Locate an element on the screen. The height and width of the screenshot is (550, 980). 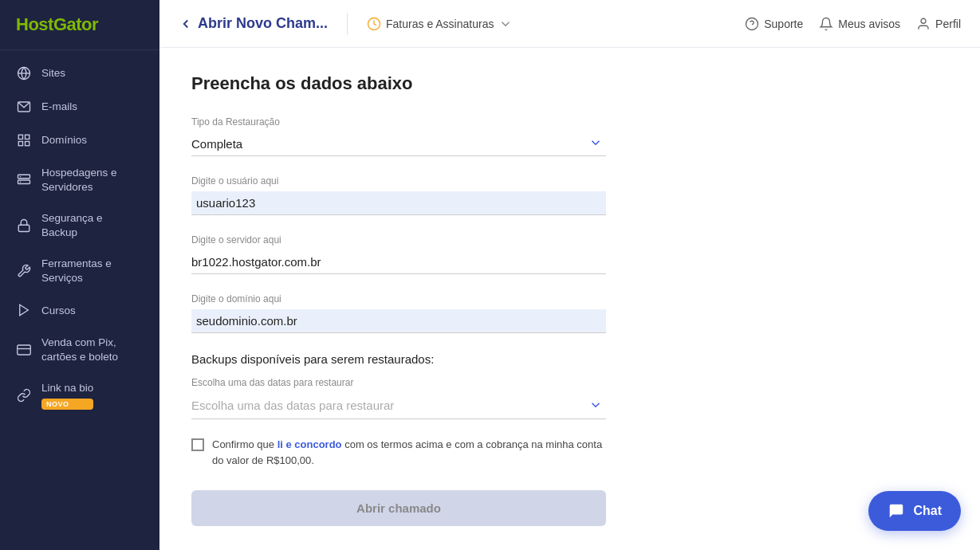
sidebar-item-tools: Ferramentas e Serviços is located at coordinates (80, 271).